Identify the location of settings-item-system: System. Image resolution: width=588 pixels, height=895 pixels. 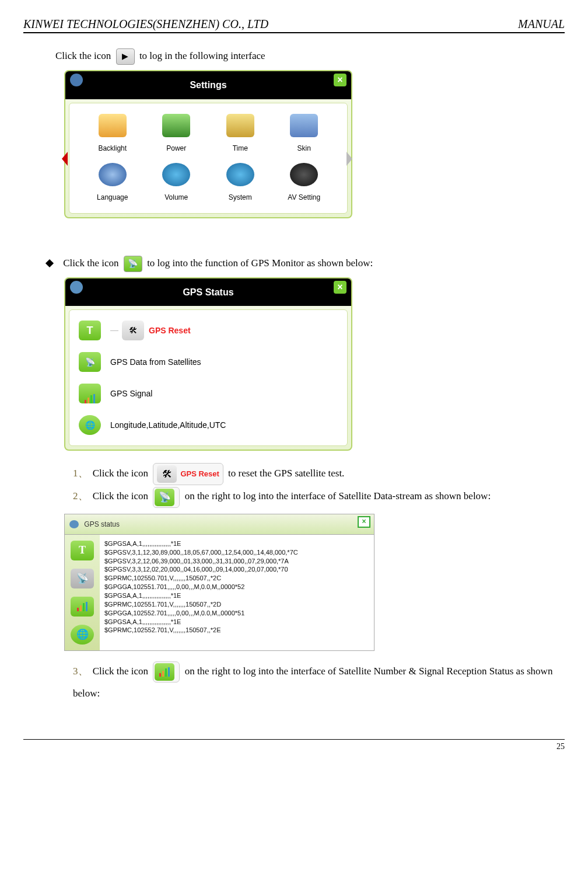
(240, 184).